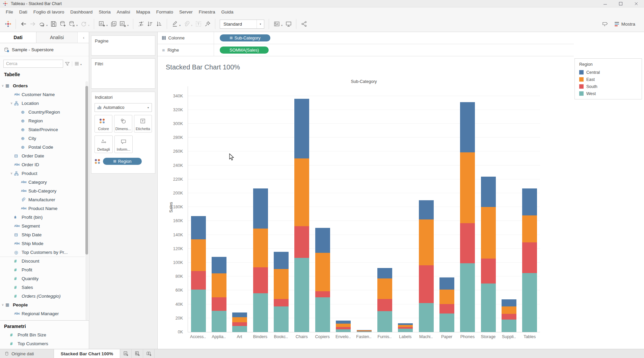  I want to click on menu-item-foglio-di-lavoro: Foglio di lavoro, so click(49, 12).